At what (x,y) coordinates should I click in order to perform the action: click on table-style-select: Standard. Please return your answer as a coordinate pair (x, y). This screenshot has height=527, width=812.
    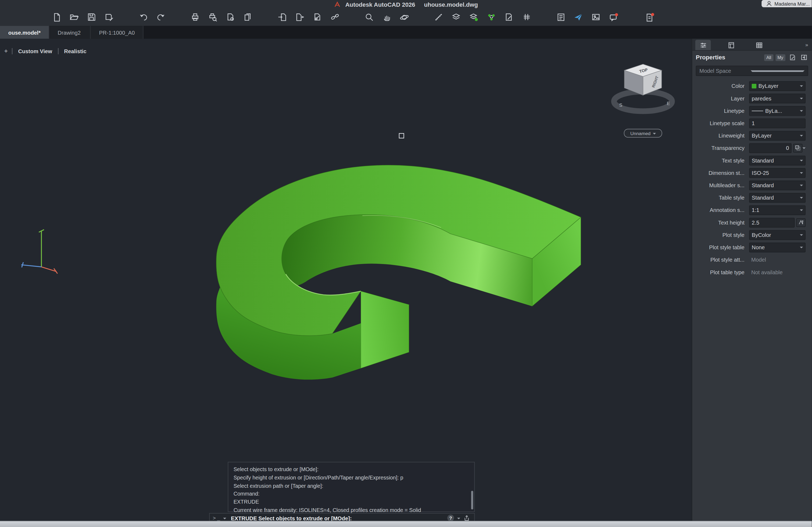
    Looking at the image, I should click on (777, 198).